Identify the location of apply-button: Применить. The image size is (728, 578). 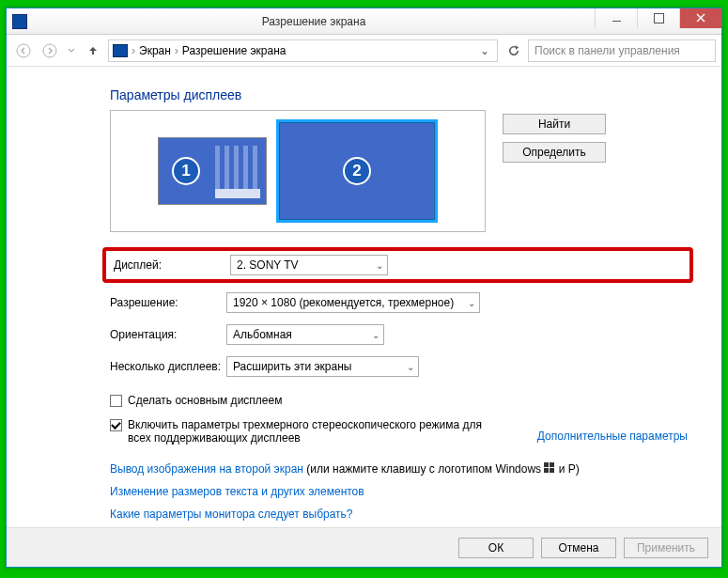
(666, 548).